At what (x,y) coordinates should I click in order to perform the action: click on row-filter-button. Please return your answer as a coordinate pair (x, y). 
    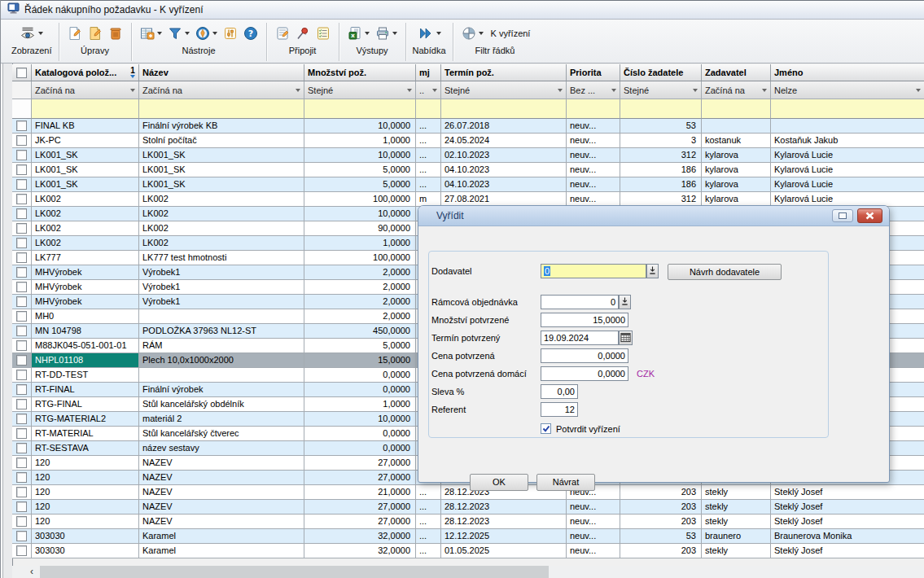
    Looking at the image, I should click on (472, 33).